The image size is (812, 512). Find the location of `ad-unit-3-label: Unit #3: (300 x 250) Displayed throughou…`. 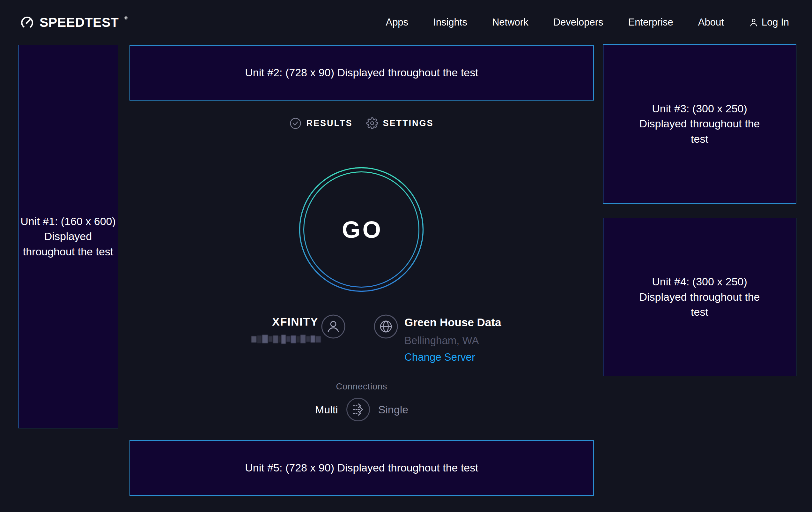

ad-unit-3-label: Unit #3: (300 x 250) Displayed throughou… is located at coordinates (700, 124).